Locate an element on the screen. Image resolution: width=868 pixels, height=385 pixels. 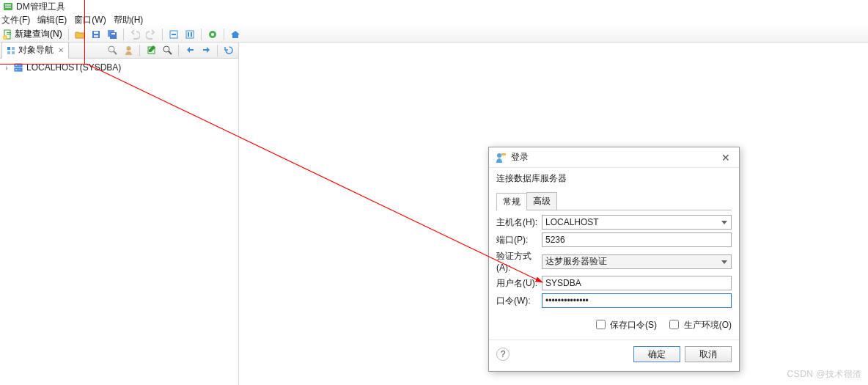
save-all-button is located at coordinates (112, 34).